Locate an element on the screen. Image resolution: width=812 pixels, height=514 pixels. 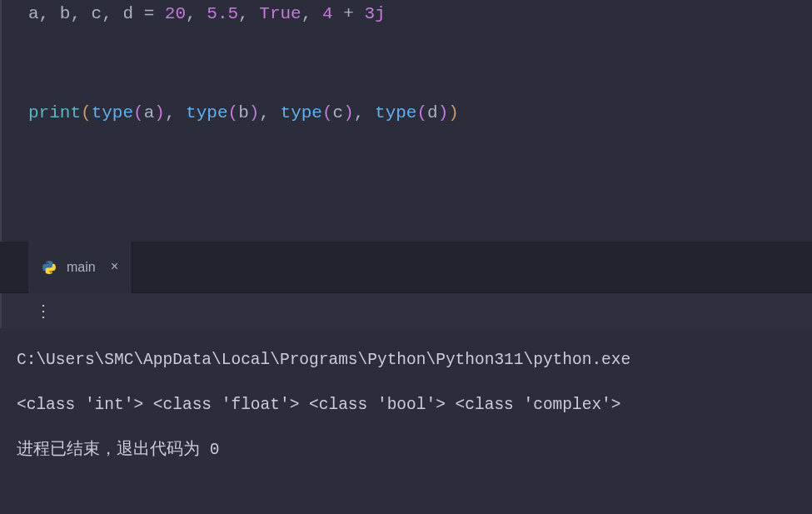
code-token: 3j is located at coordinates (375, 13).